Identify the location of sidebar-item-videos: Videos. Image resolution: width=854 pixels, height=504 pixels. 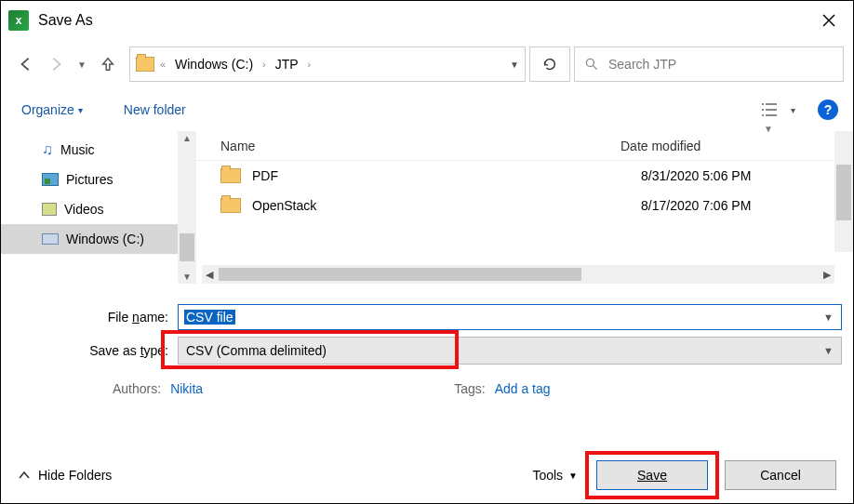
(99, 209).